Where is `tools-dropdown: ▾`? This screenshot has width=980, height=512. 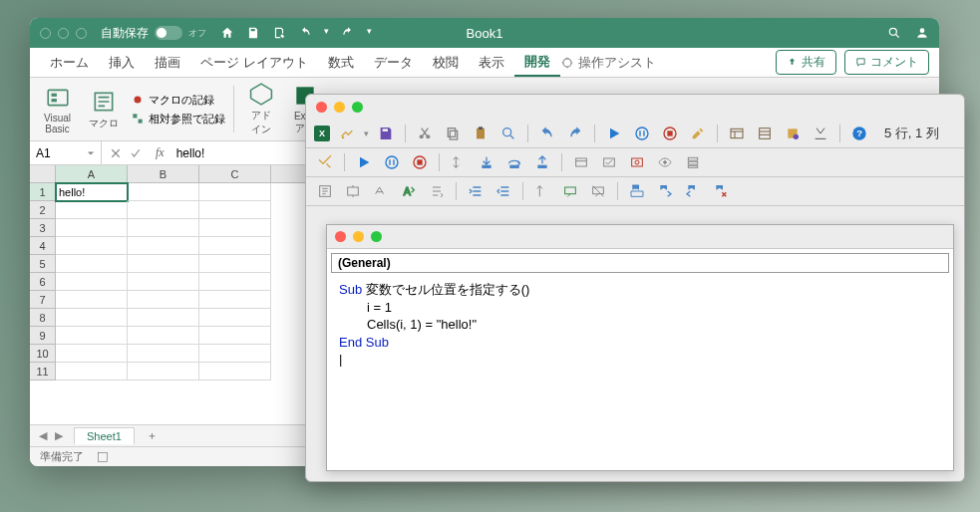 tools-dropdown: ▾ is located at coordinates (367, 133).